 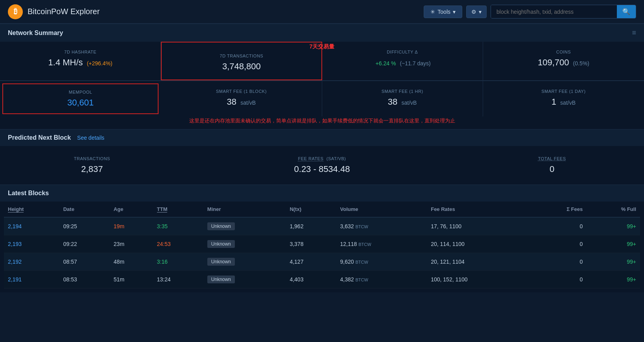 I want to click on cell-ttm: 24:53, so click(x=178, y=244).